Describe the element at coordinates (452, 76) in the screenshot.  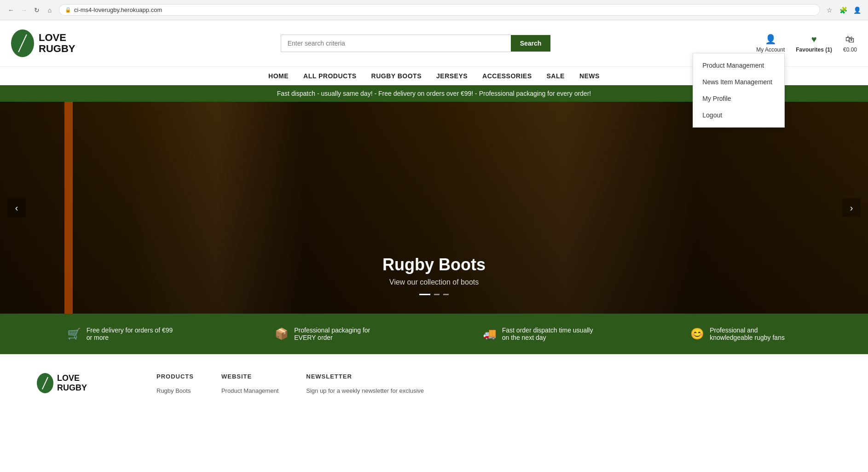
I see `nav-jerseys: JERSEYS` at that location.